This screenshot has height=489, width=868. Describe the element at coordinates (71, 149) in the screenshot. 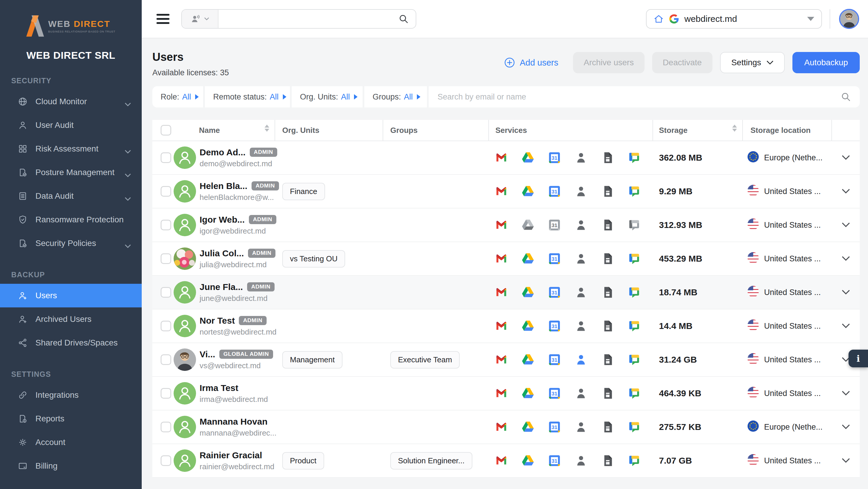

I see `sidebar-item-risk-assessment: Risk Assessment` at that location.